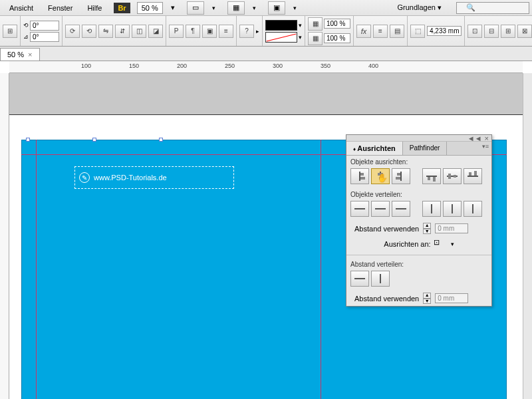 The image size is (532, 399). Describe the element at coordinates (266, 31) in the screenshot. I see `control-bar: ⊞ ⟲ ⊿ ⟳ ⟲ ⇋ ⇵ ◫ ◪ P ¶ ▣ ≡ ? ▸ ▾ ▾ ▦ ▦ fx…` at that location.